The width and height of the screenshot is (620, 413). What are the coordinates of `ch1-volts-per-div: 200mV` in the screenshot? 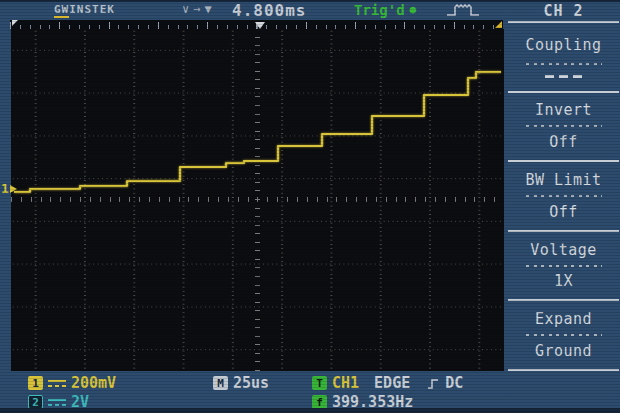 It's located at (94, 383).